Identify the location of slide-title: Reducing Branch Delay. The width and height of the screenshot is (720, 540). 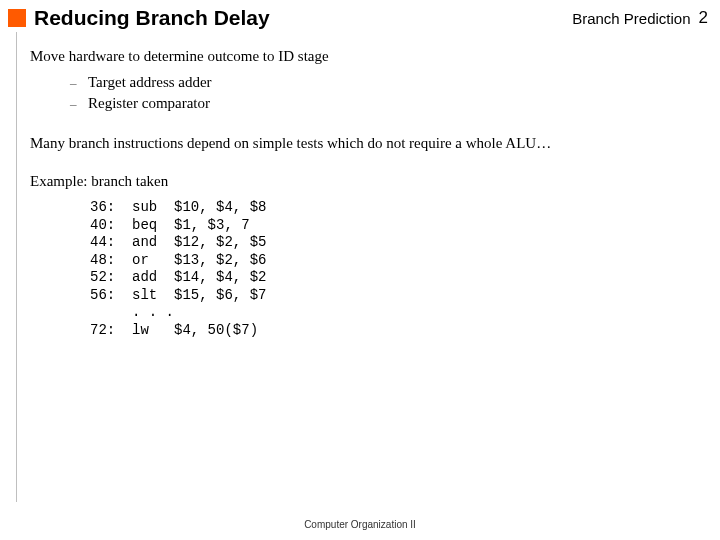
(152, 18).